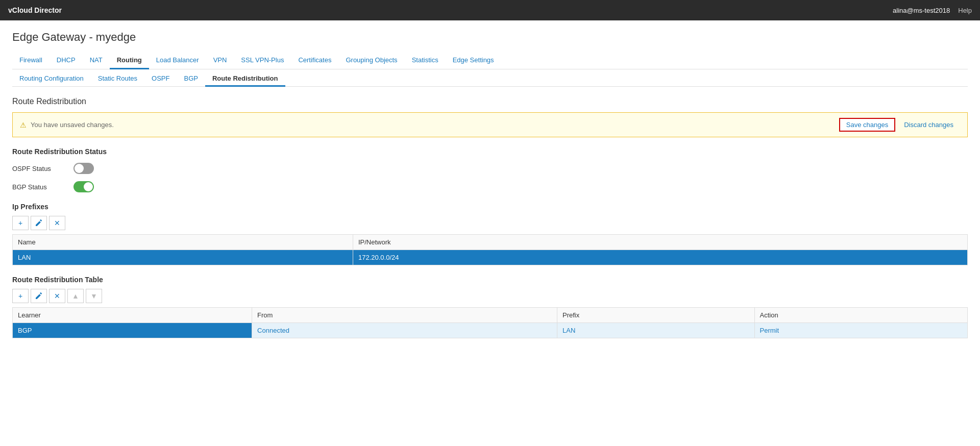 This screenshot has width=980, height=446. What do you see at coordinates (405, 315) in the screenshot?
I see `rrt-col-from: From` at bounding box center [405, 315].